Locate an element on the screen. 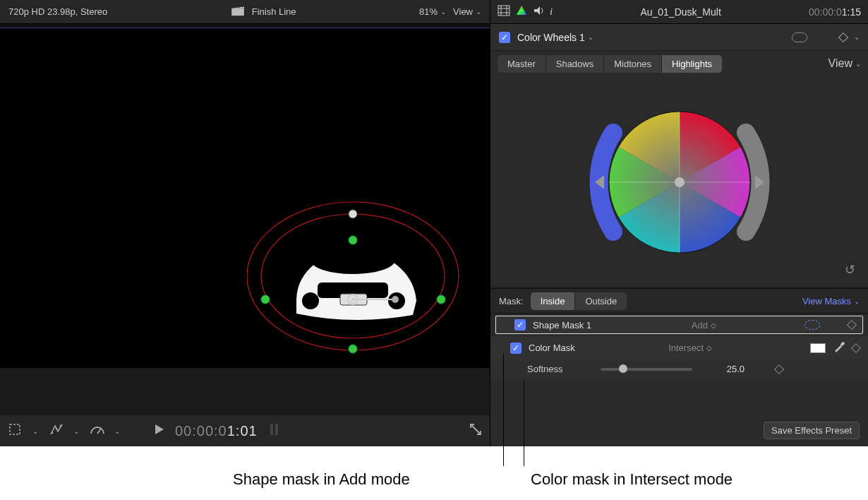 This screenshot has height=500, width=868. mask-shape-icon is located at coordinates (800, 37).